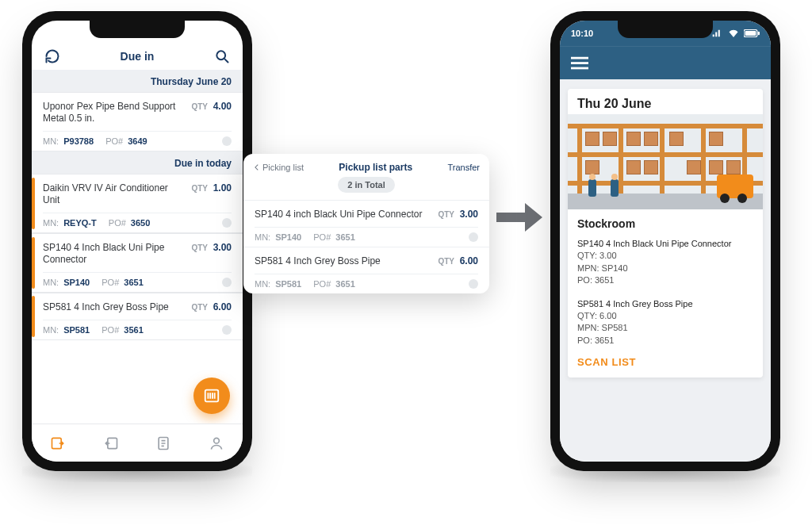 The width and height of the screenshot is (812, 529). I want to click on left-title: Due in, so click(138, 56).